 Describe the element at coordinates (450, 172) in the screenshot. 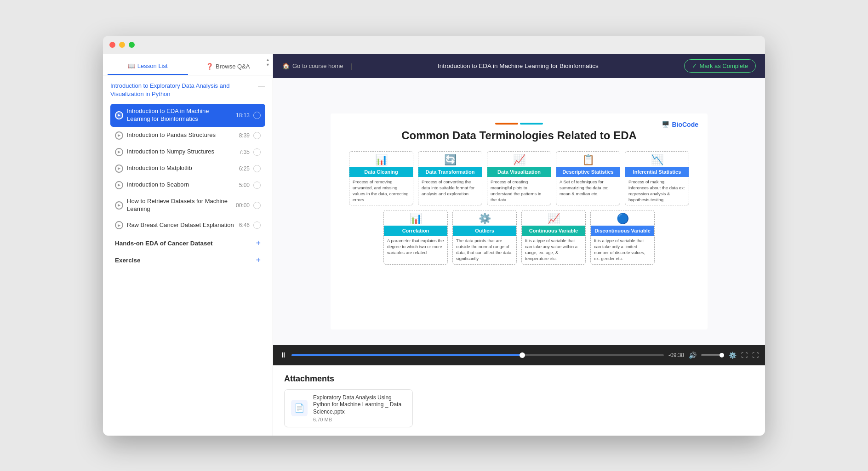

I see `card-header-1: Data Transformation` at that location.